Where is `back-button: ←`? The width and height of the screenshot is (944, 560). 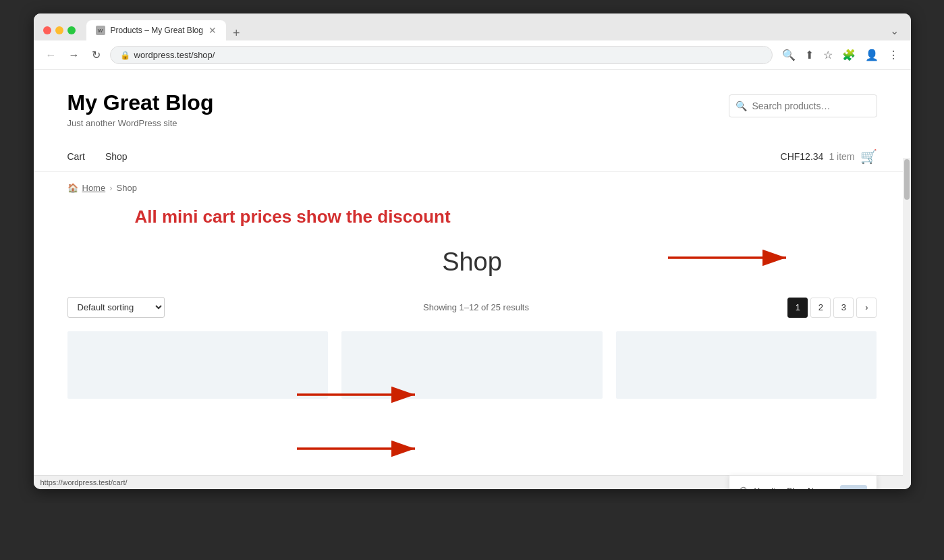
back-button: ← is located at coordinates (51, 55).